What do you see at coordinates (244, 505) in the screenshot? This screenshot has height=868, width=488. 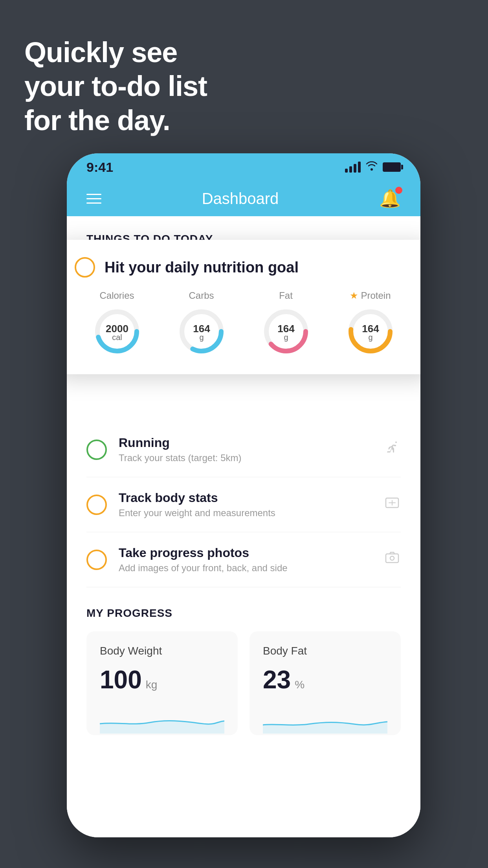 I see `todo-item-body-stats: Track body stats Enter your weight and m…` at bounding box center [244, 505].